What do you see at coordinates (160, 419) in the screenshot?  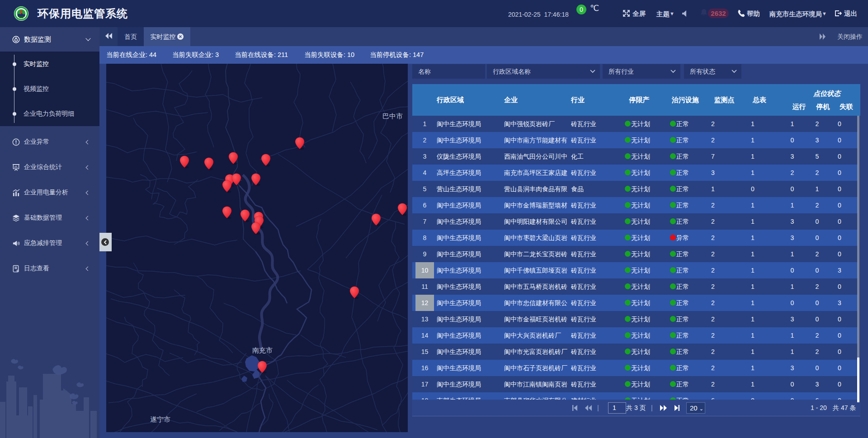 I see `svg-text: 遂宁市` at bounding box center [160, 419].